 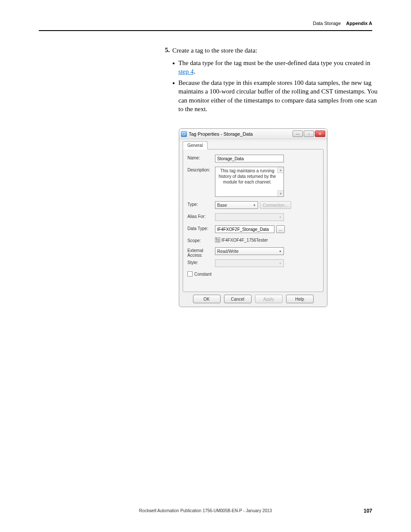 What do you see at coordinates (237, 205) in the screenshot?
I see `type-dropdown: Base ▼` at bounding box center [237, 205].